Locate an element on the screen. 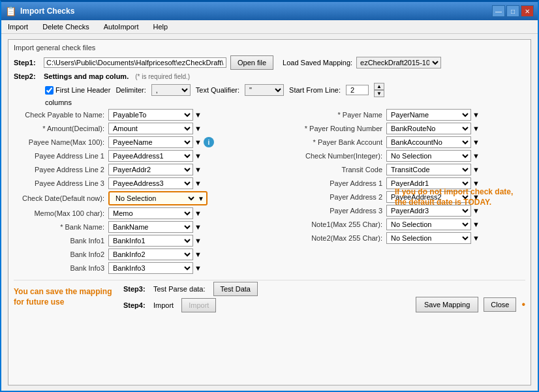 The image size is (539, 392). bank-info3-select: BankInfo3 is located at coordinates (151, 268).